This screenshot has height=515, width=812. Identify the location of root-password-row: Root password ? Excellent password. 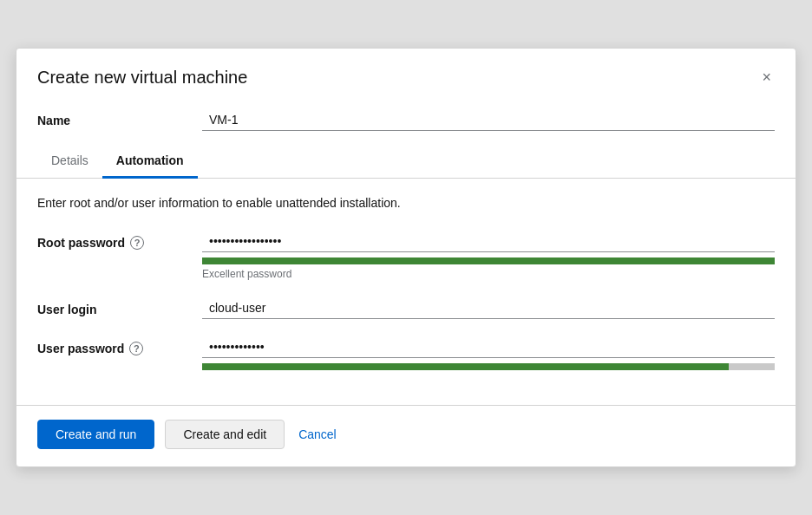
(406, 255).